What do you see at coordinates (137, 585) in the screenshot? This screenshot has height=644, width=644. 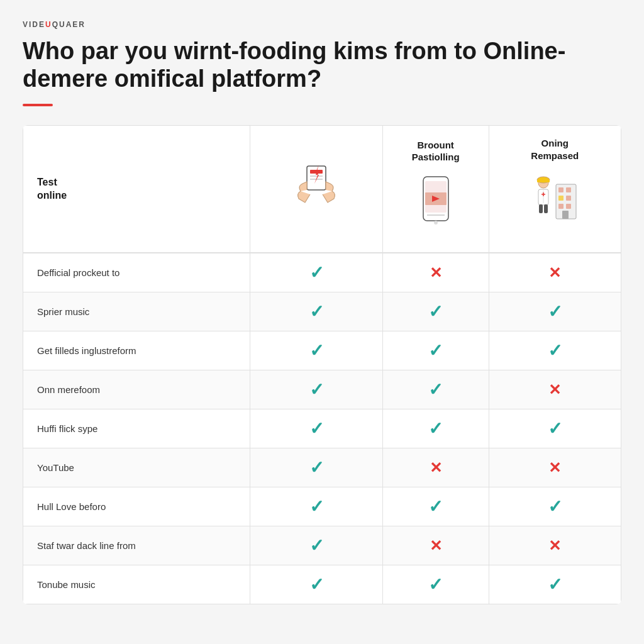 I see `feature-cell: Tonube music` at bounding box center [137, 585].